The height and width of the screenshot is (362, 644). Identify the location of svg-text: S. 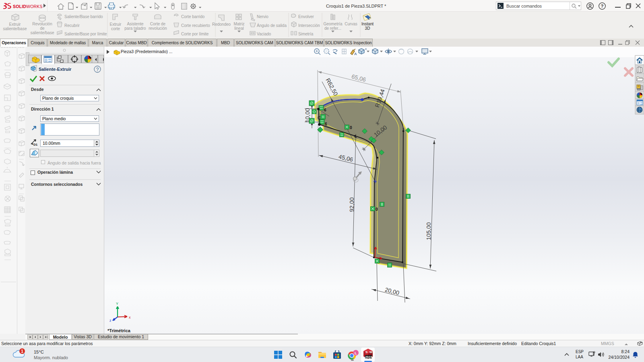
(367, 352).